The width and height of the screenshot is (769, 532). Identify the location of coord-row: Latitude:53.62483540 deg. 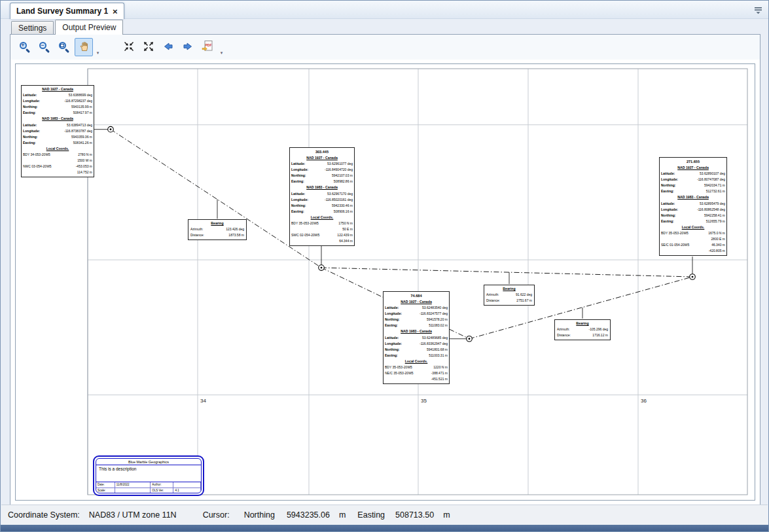
(416, 308).